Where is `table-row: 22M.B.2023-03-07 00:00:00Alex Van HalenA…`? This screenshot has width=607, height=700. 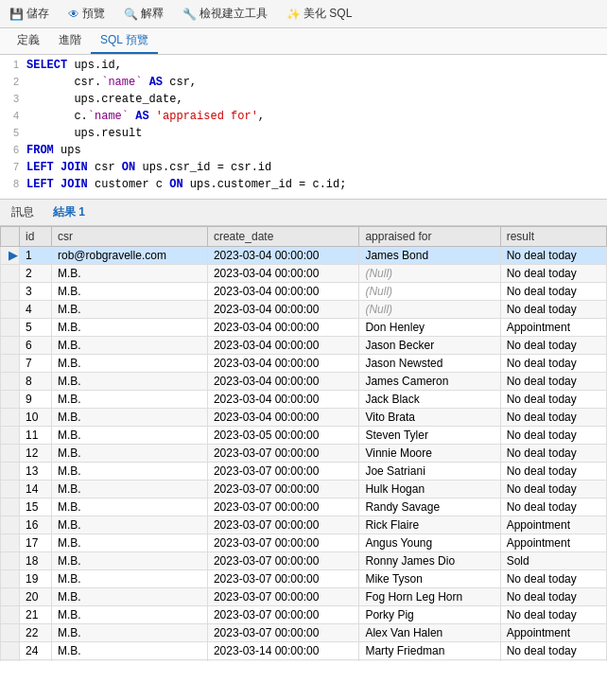
table-row: 22M.B.2023-03-07 00:00:00Alex Van HalenA… is located at coordinates (304, 634).